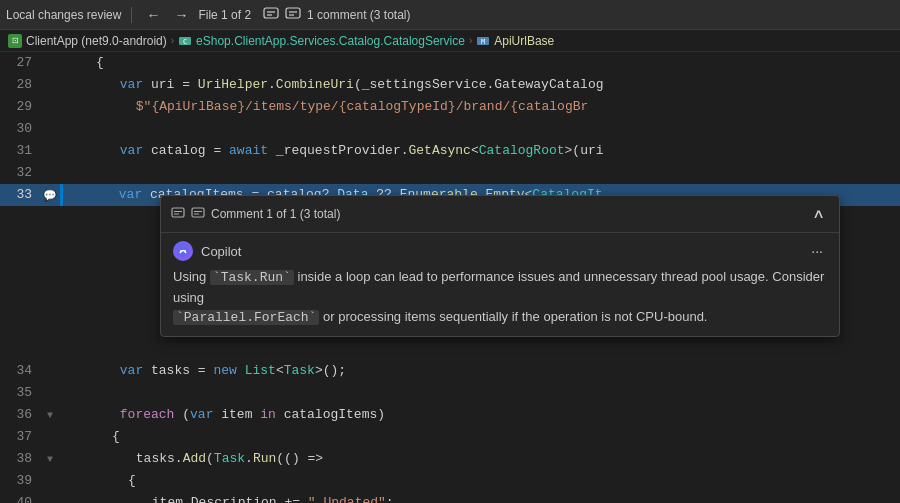 The width and height of the screenshot is (900, 503). What do you see at coordinates (450, 151) in the screenshot?
I see `table-row: 31 var catalog = await _requestProvider.…` at bounding box center [450, 151].